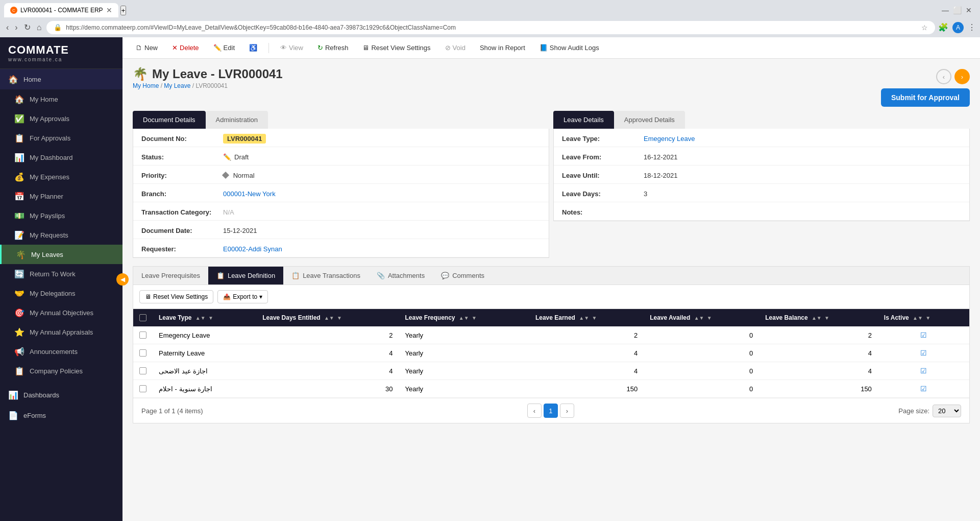 The image size is (980, 521). I want to click on sidebar-item-return-to-work: 🔄 Return To Work, so click(61, 274).